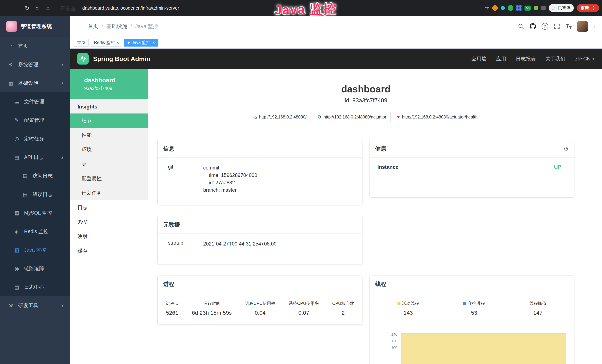 The width and height of the screenshot is (602, 364). What do you see at coordinates (35, 64) in the screenshot?
I see `sidebar-item-system: ⚙ 系统管理 ▾` at bounding box center [35, 64].